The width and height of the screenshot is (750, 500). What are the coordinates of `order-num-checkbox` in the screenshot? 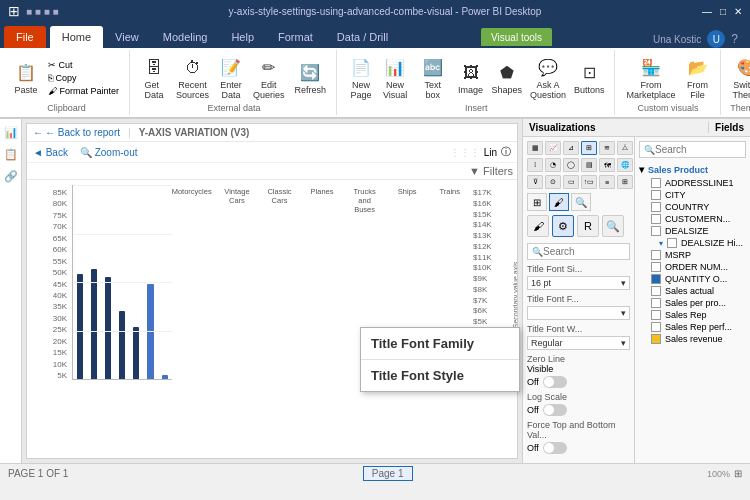 It's located at (656, 267).